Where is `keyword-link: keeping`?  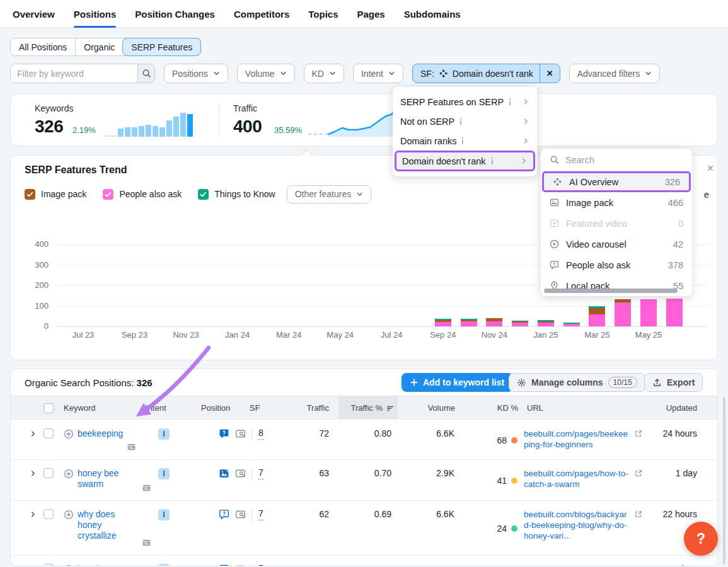 keyword-link: keeping is located at coordinates (93, 565).